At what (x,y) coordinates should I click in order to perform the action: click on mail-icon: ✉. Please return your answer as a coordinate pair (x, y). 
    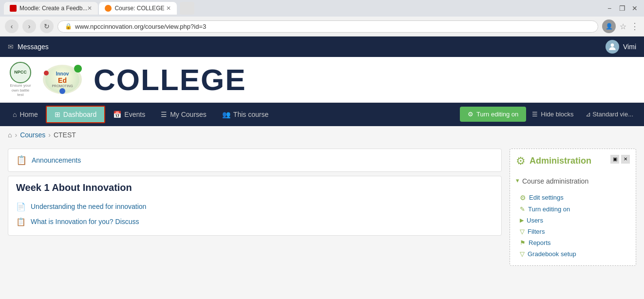
    Looking at the image, I should click on (11, 47).